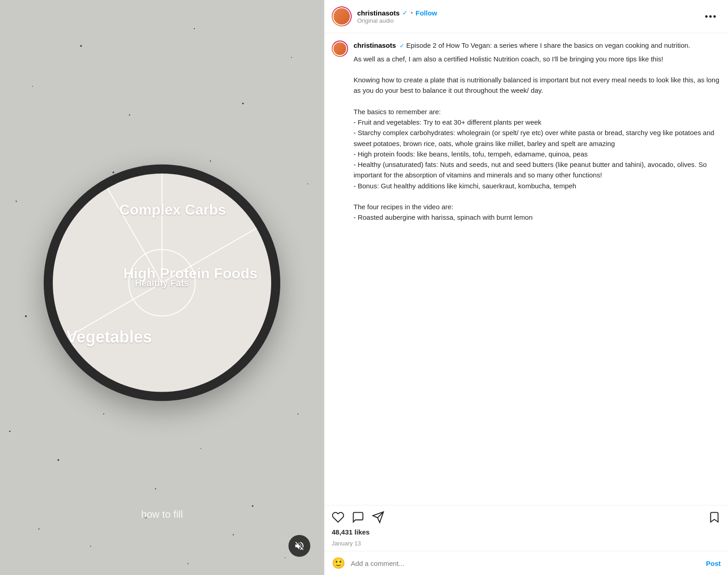 The image size is (728, 575). Describe the element at coordinates (526, 545) in the screenshot. I see `date-row: January 13` at that location.